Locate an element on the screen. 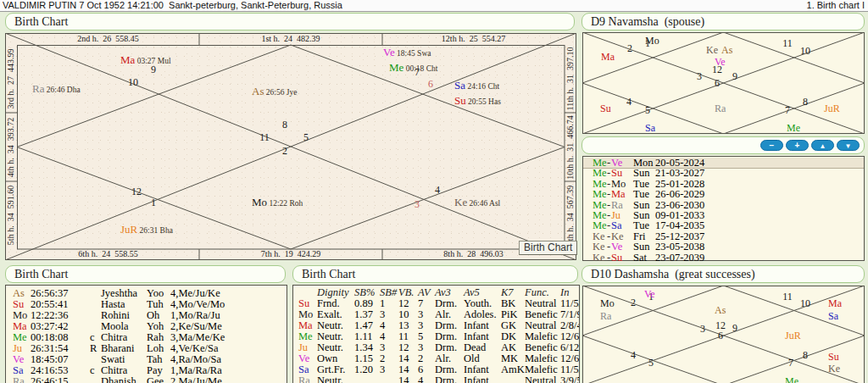 The image size is (868, 383). dasha-date: 26-06-2029 is located at coordinates (680, 194).